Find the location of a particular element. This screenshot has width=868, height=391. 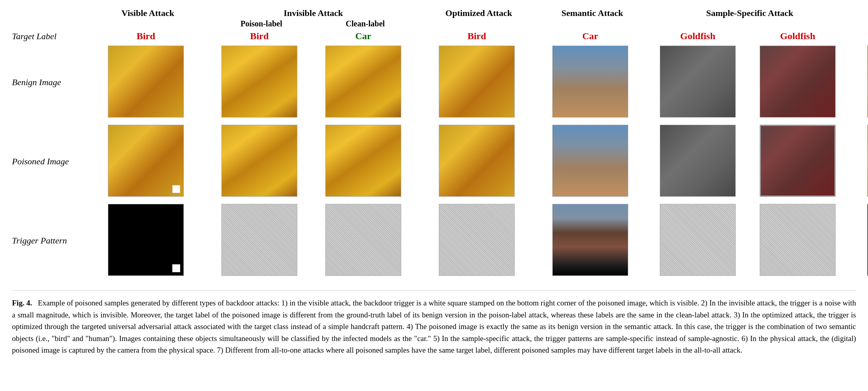

benign-invisible-clean-img is located at coordinates (363, 82).